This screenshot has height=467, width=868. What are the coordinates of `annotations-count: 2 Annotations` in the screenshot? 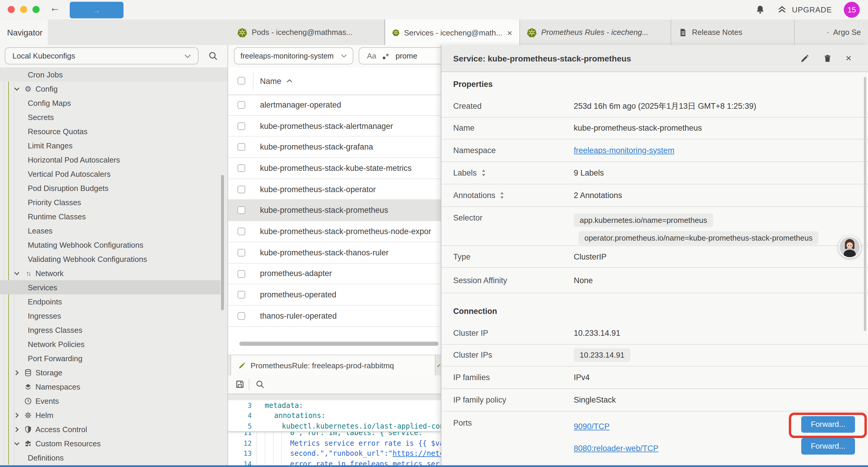 It's located at (598, 196).